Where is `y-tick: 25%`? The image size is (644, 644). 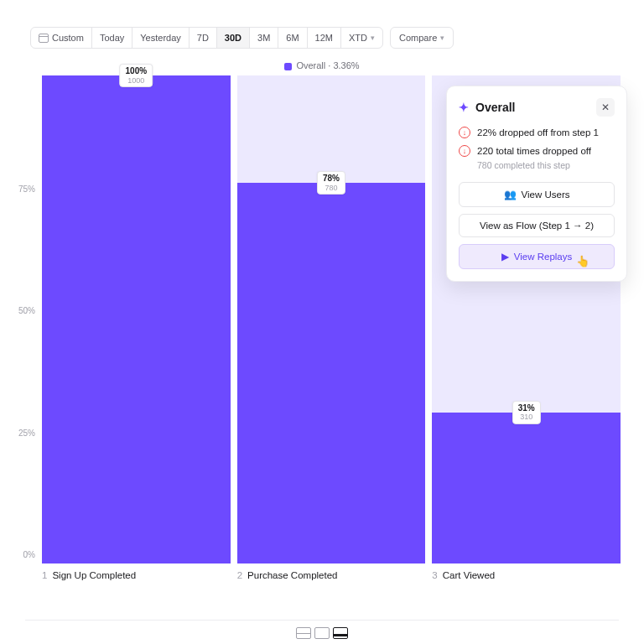 y-tick: 25% is located at coordinates (27, 433).